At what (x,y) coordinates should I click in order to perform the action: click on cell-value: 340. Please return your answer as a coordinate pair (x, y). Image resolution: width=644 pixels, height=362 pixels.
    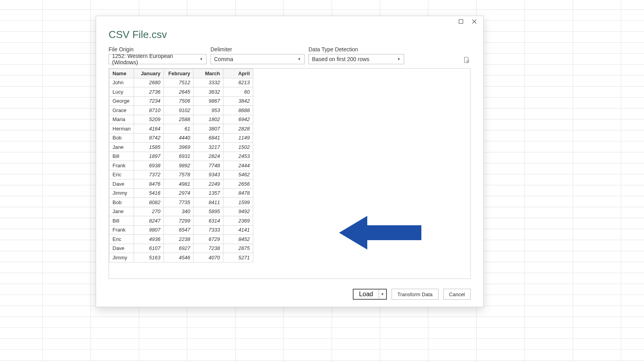
    Looking at the image, I should click on (179, 212).